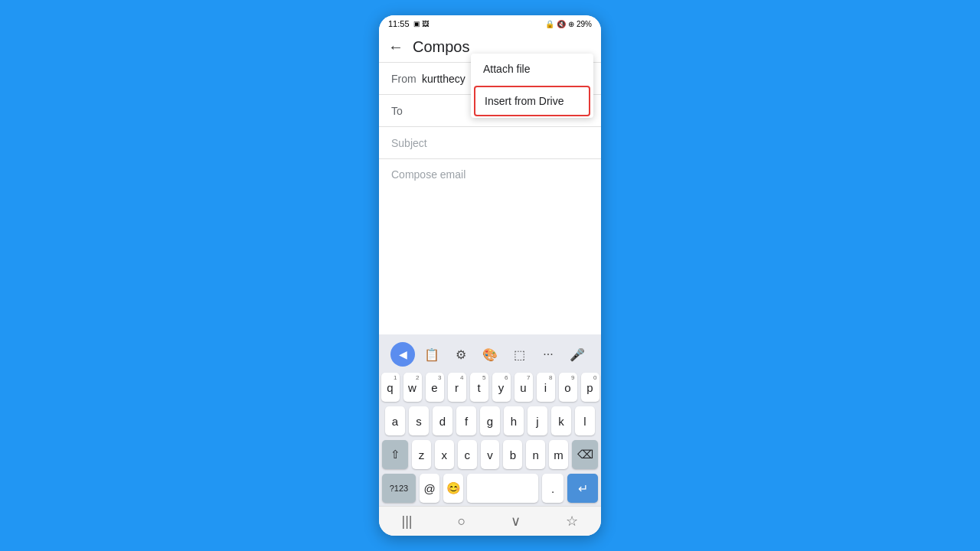 The width and height of the screenshot is (980, 551). Describe the element at coordinates (502, 488) in the screenshot. I see `space-key` at that location.